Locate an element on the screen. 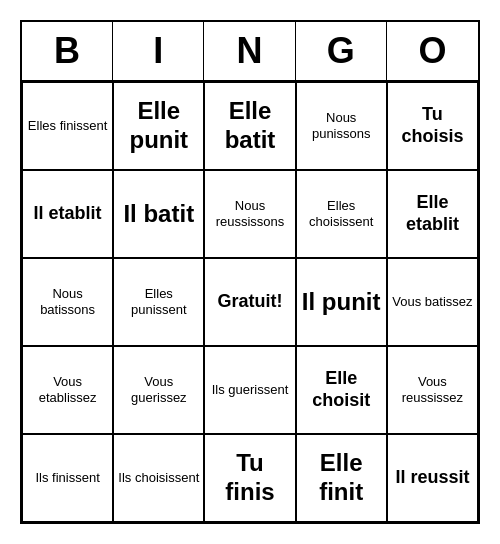 This screenshot has width=500, height=544. header-letter: N is located at coordinates (250, 51).